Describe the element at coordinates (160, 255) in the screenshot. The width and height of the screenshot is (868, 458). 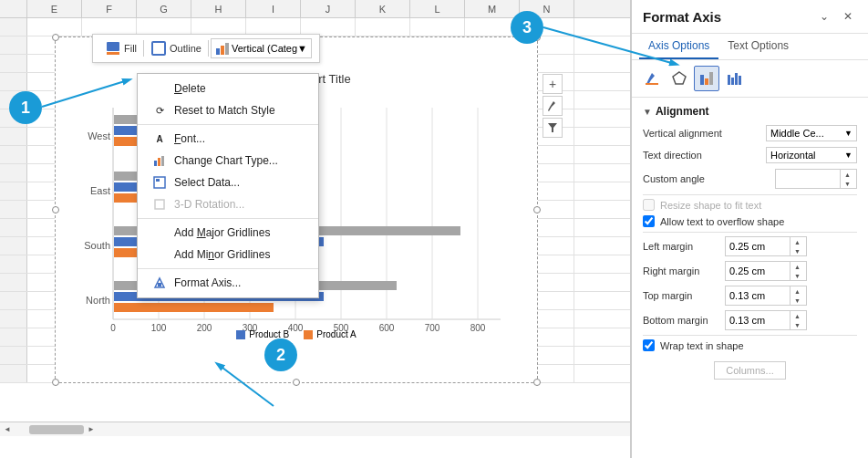
I see `add-minor-gridlines-icon` at that location.